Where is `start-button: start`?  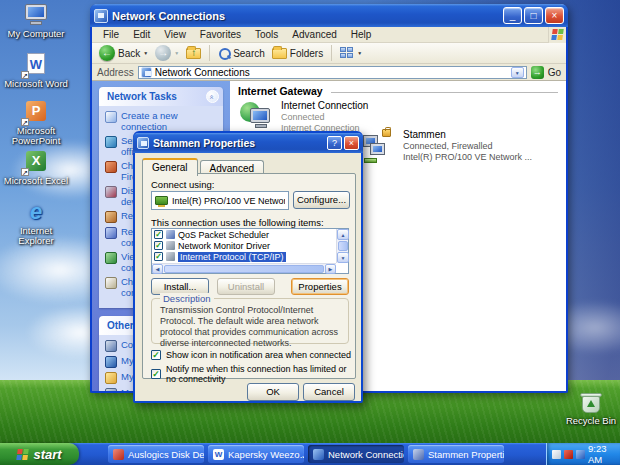 start-button: start is located at coordinates (40, 454).